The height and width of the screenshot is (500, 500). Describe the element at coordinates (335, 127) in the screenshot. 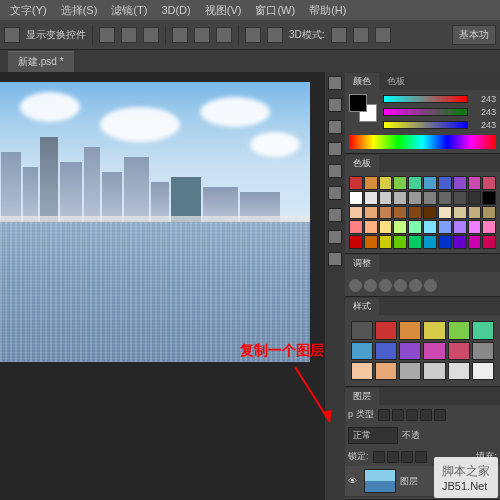

I see `properties-icon` at that location.